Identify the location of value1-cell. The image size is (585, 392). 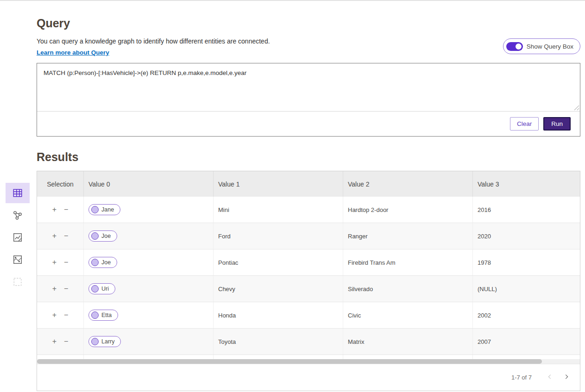
(278, 357).